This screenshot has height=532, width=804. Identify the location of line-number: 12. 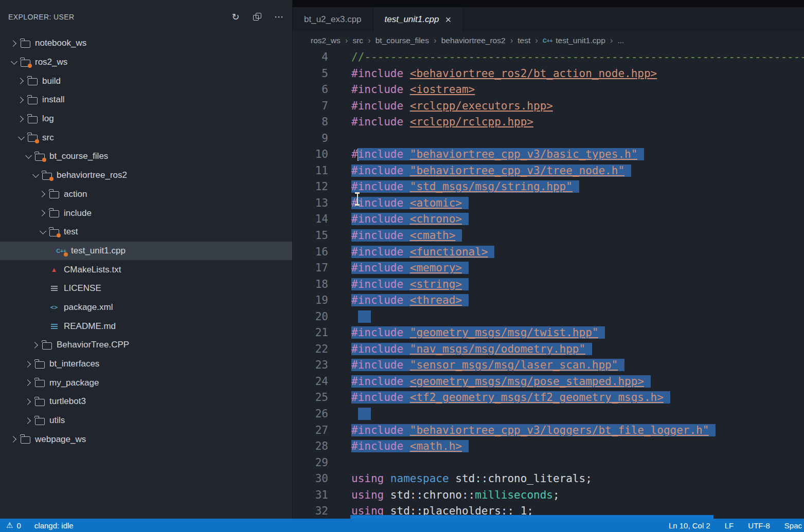
(311, 187).